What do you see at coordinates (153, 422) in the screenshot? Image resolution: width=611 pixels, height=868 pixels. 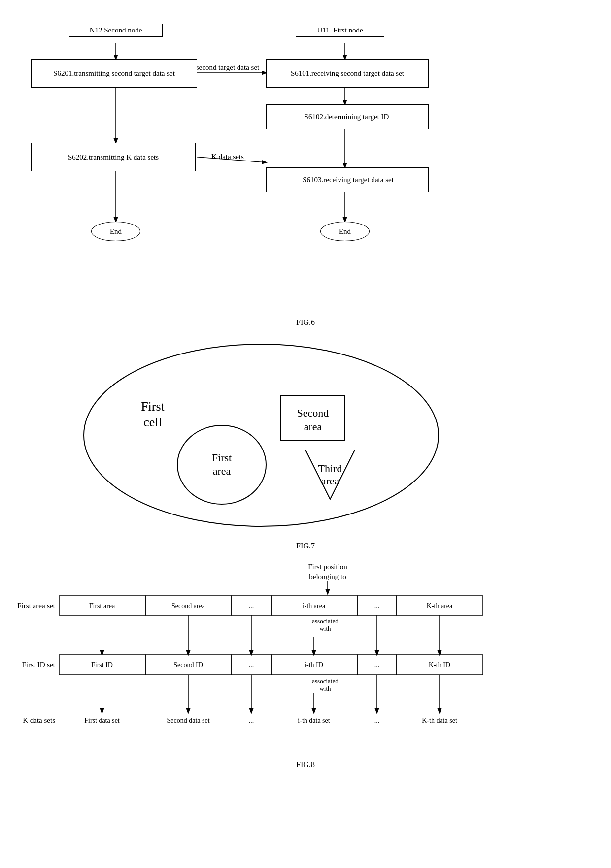 I see `svg-text: cell` at bounding box center [153, 422].